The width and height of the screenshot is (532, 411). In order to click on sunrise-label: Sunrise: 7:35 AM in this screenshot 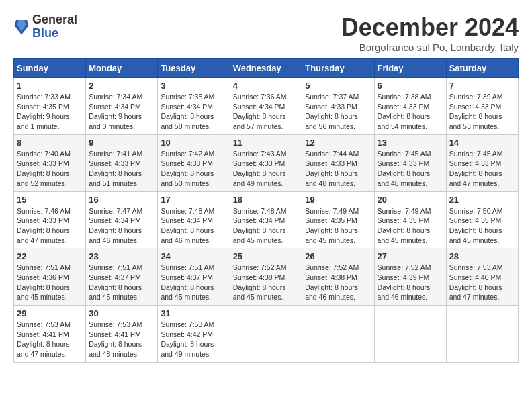, I will do `click(187, 97)`.